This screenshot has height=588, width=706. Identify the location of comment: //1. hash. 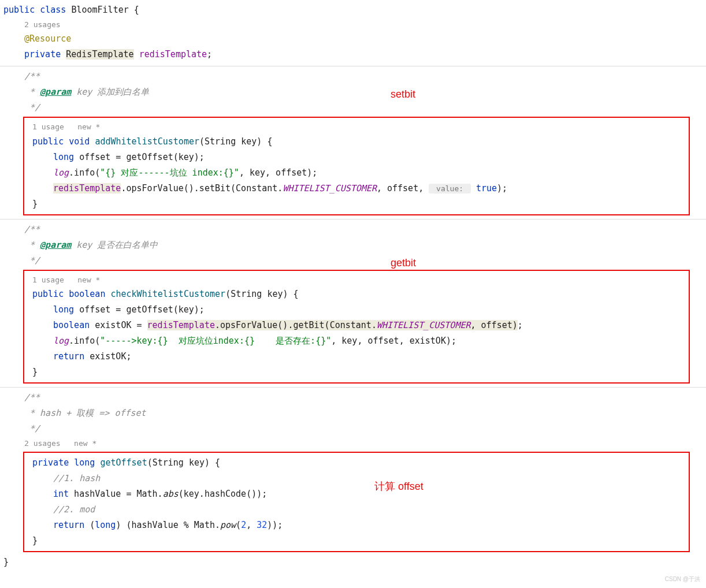
(357, 478).